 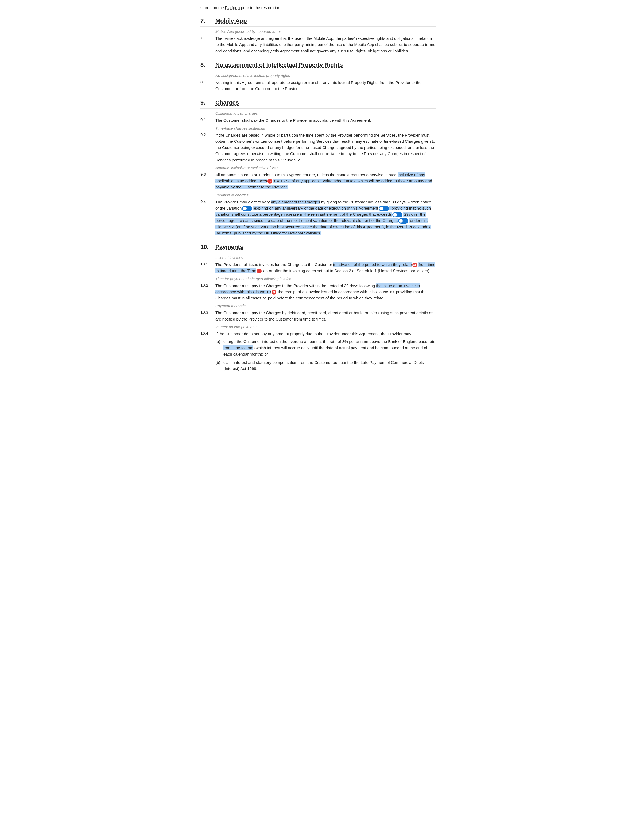 I want to click on clause-body: The Customer must pay the Charges by deb…, so click(x=326, y=316).